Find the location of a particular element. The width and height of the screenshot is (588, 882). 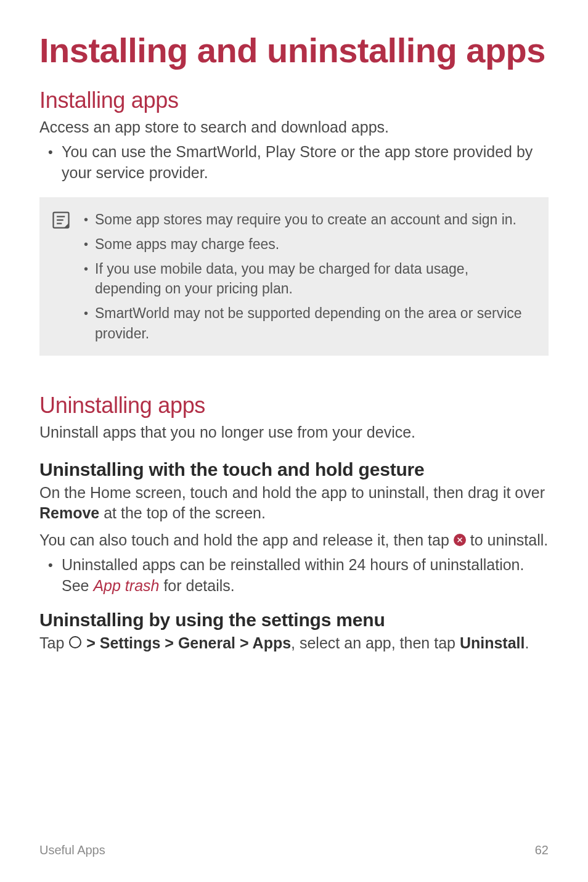

list-item: You can use the SmartWorld, Play Store o… is located at coordinates (294, 163).